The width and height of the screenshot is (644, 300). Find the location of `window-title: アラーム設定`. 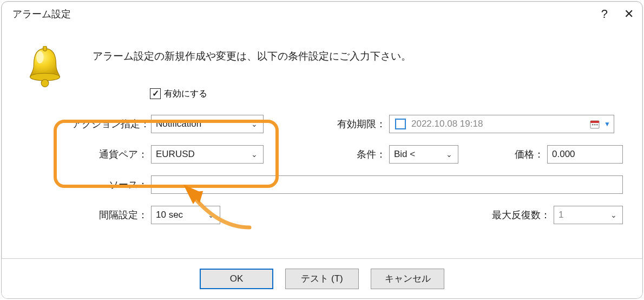

window-title: アラーム設定 is located at coordinates (42, 14).